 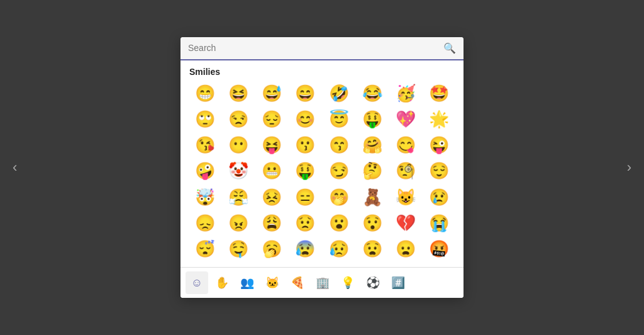 What do you see at coordinates (197, 283) in the screenshot?
I see `category-button-smileys: ☺` at bounding box center [197, 283].